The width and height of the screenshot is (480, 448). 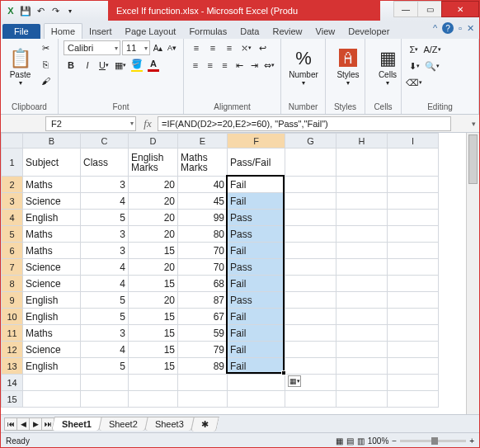 I want to click on qat-customize-icon: ▾, so click(x=70, y=11).